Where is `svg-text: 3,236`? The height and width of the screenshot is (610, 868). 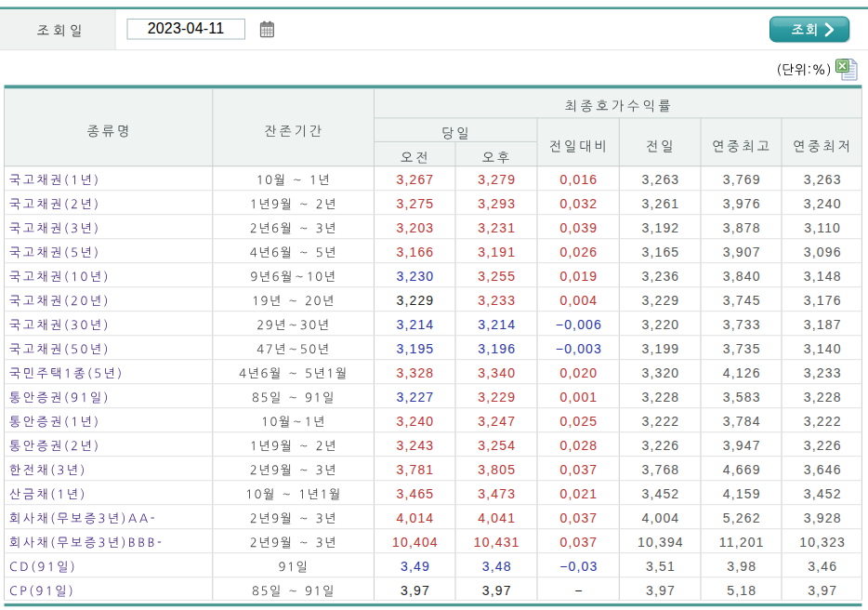 svg-text: 3,236 is located at coordinates (662, 276).